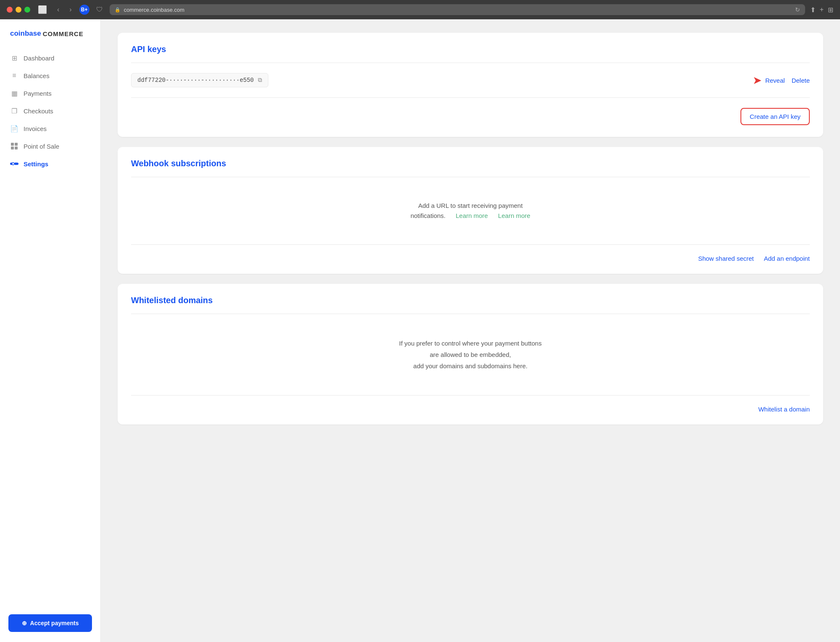  What do you see at coordinates (14, 111) in the screenshot?
I see `checkouts-icon: ❐` at bounding box center [14, 111].